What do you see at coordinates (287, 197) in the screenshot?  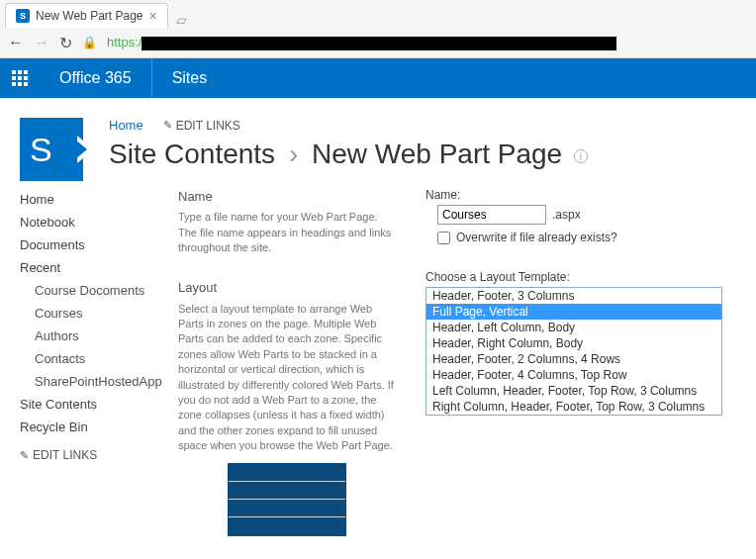 I see `name-heading: Name` at bounding box center [287, 197].